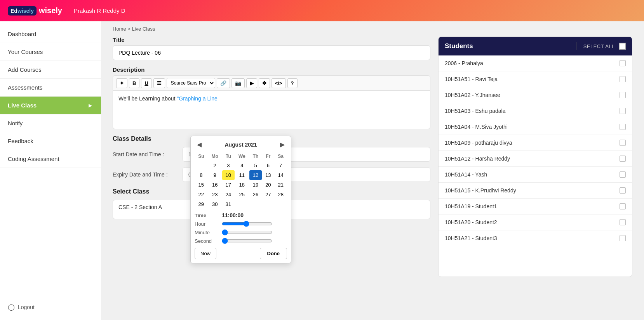  I want to click on second-slider, so click(247, 241).